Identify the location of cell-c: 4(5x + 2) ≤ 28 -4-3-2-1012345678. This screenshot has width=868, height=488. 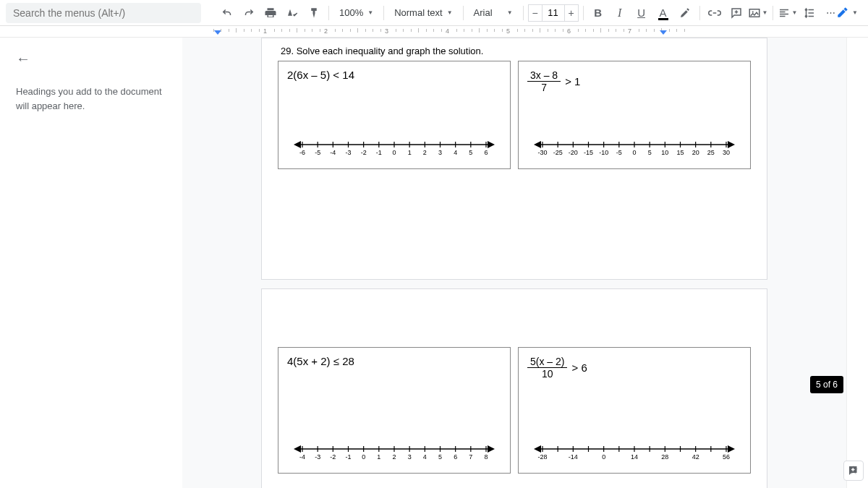
(394, 411).